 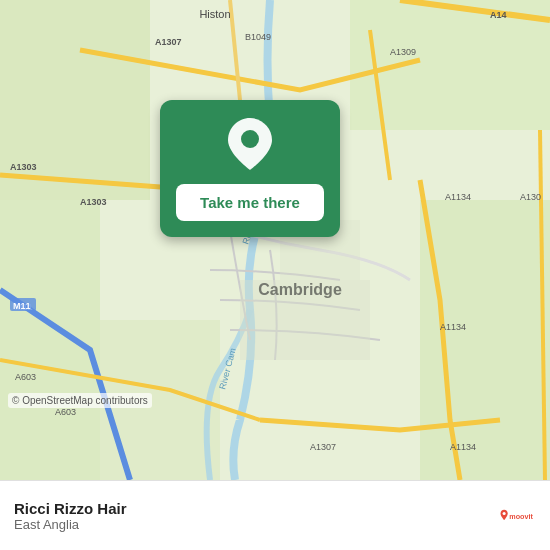 I want to click on map-attribution: © OpenStreetMap contributors, so click(x=80, y=400).